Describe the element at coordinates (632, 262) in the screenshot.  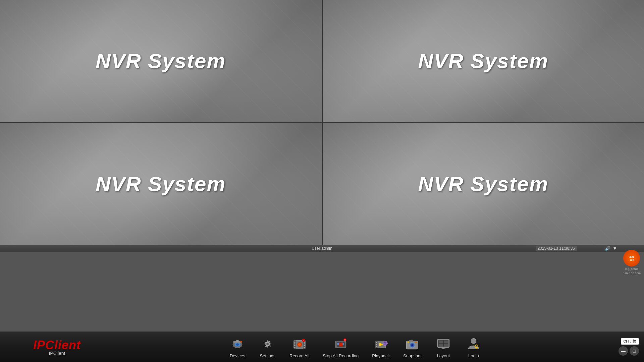
I see `watermark: 草机100 草机100网 danji100.com` at that location.